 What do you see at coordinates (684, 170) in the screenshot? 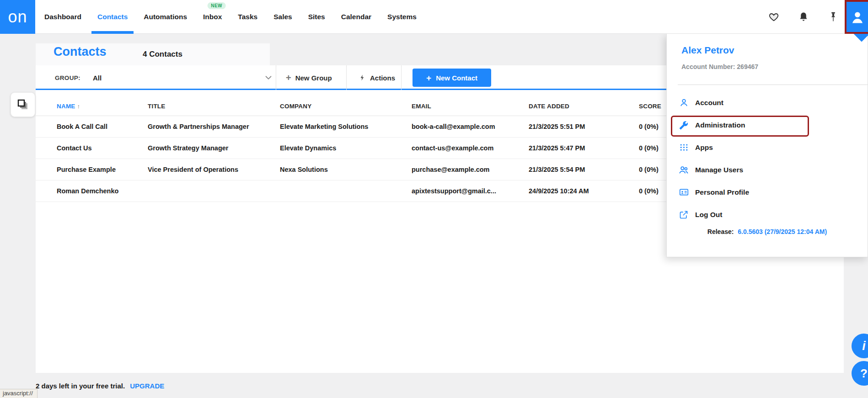
I see `users-icon` at bounding box center [684, 170].